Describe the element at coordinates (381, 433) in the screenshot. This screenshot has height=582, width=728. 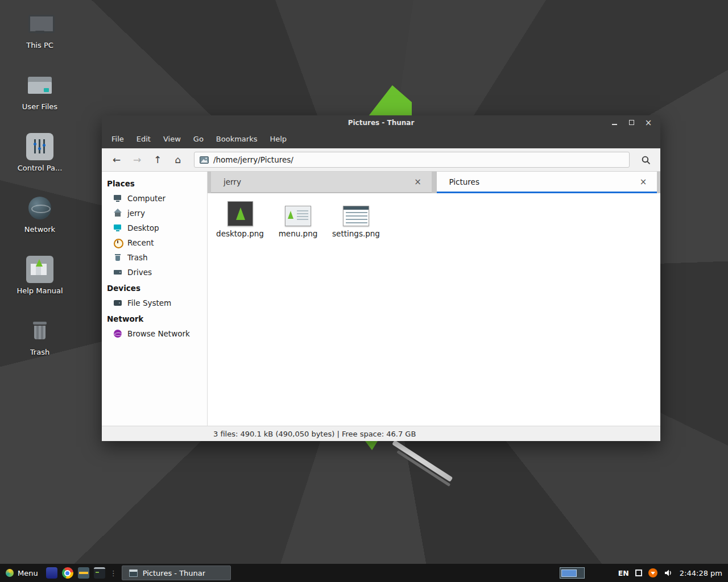
I see `status-bar: 3 files: 490.1 kB (490,050 bytes) | Free…` at that location.